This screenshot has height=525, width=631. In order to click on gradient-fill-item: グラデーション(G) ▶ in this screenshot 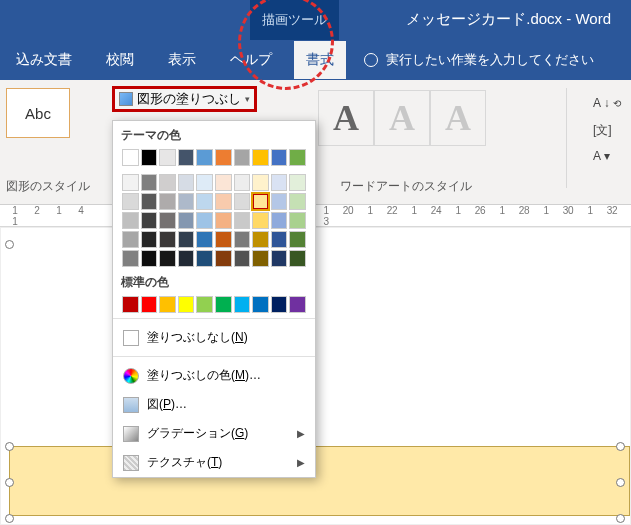, I will do `click(214, 434)`.